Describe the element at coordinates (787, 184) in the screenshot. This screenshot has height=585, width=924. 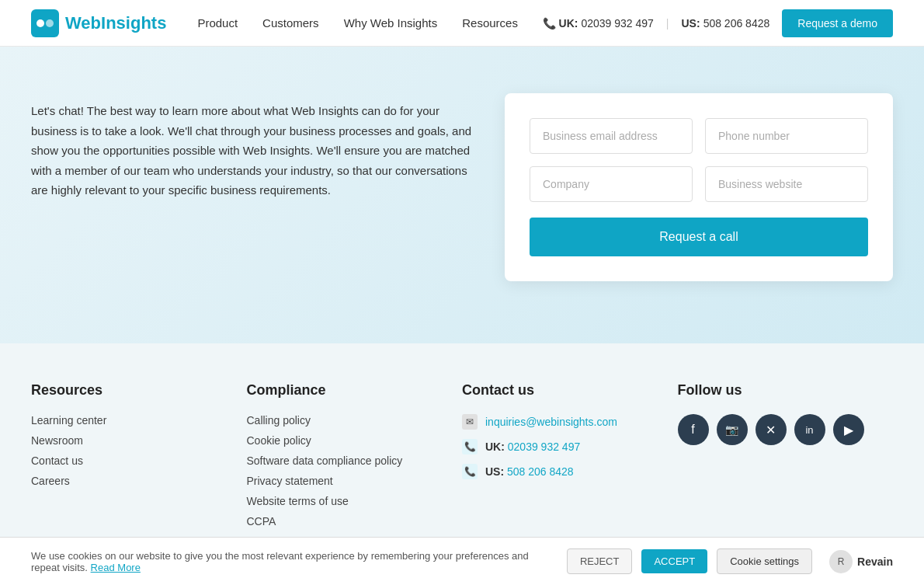
I see `website-field` at that location.